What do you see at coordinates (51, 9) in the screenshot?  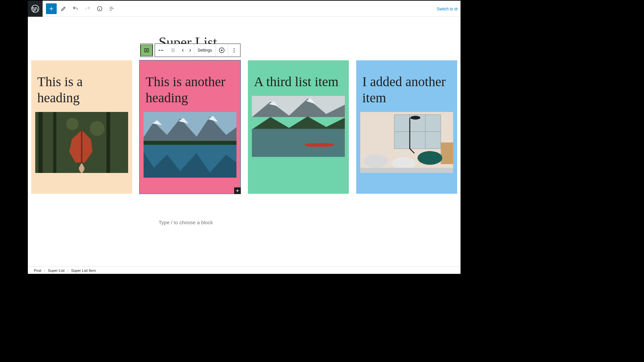 I see `add-block-button` at bounding box center [51, 9].